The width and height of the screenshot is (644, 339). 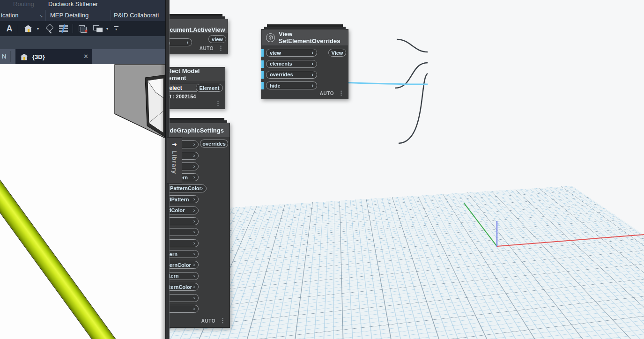 I want to click on input-port: view›, so click(x=291, y=52).